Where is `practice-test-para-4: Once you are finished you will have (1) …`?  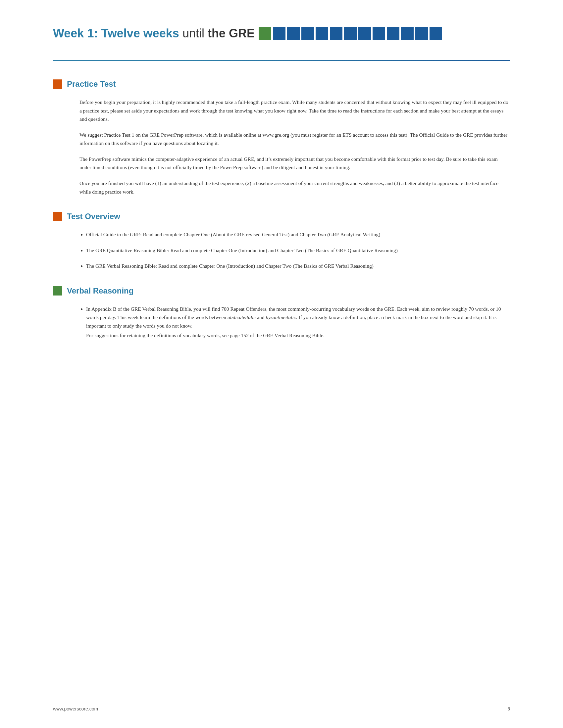 practice-test-para-4: Once you are finished you will have (1) … is located at coordinates (282, 187).